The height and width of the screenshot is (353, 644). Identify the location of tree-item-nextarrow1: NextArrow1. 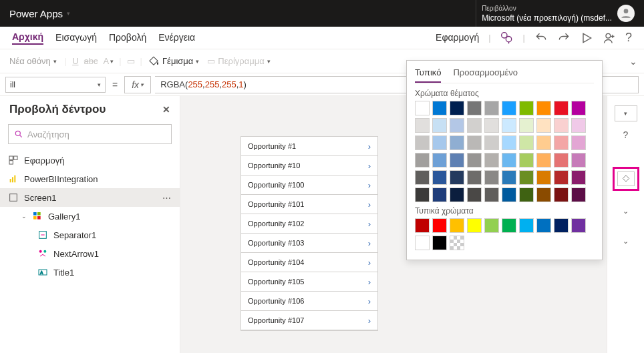
(90, 254).